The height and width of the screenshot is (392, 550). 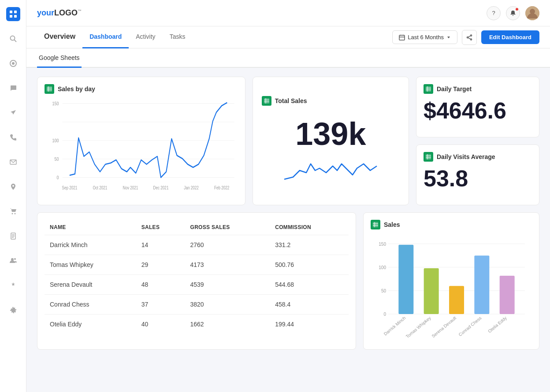 What do you see at coordinates (478, 107) in the screenshot?
I see `daily-target-card: Daily Target $4646.6` at bounding box center [478, 107].